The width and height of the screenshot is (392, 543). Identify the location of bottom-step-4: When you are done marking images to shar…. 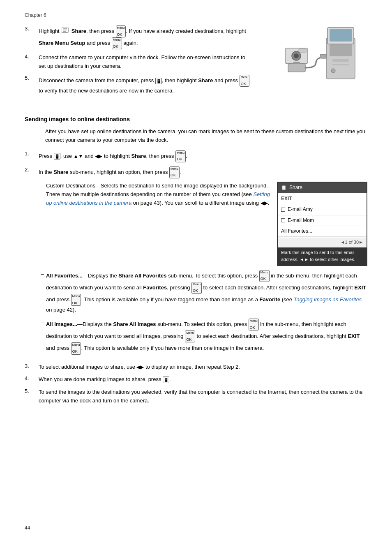
(196, 380).